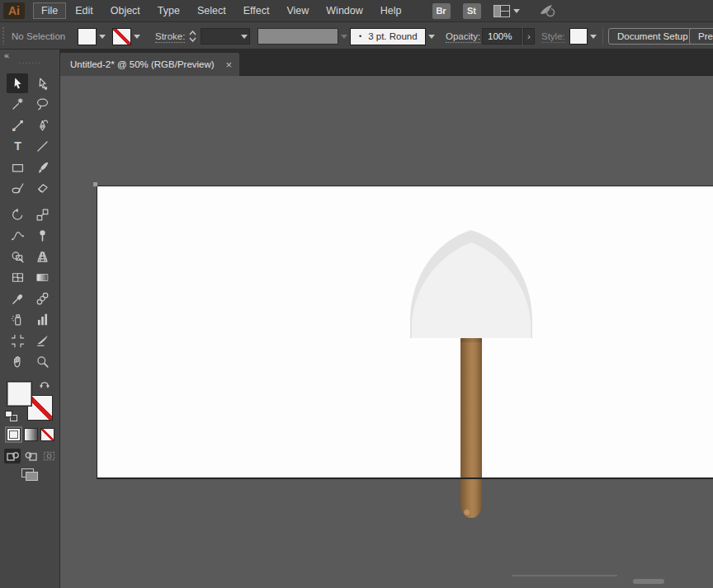  What do you see at coordinates (30, 318) in the screenshot?
I see `tools-panel: « T` at bounding box center [30, 318].